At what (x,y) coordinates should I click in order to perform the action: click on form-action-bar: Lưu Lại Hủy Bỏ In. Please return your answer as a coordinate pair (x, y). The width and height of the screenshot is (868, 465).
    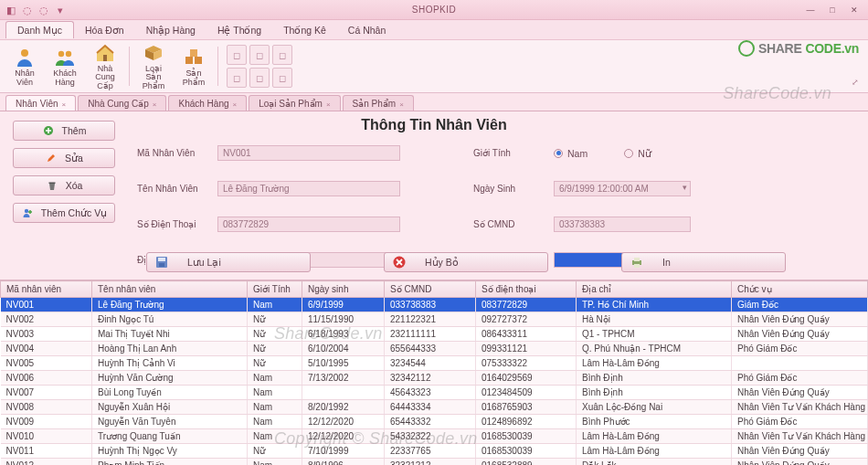
    Looking at the image, I should click on (498, 262).